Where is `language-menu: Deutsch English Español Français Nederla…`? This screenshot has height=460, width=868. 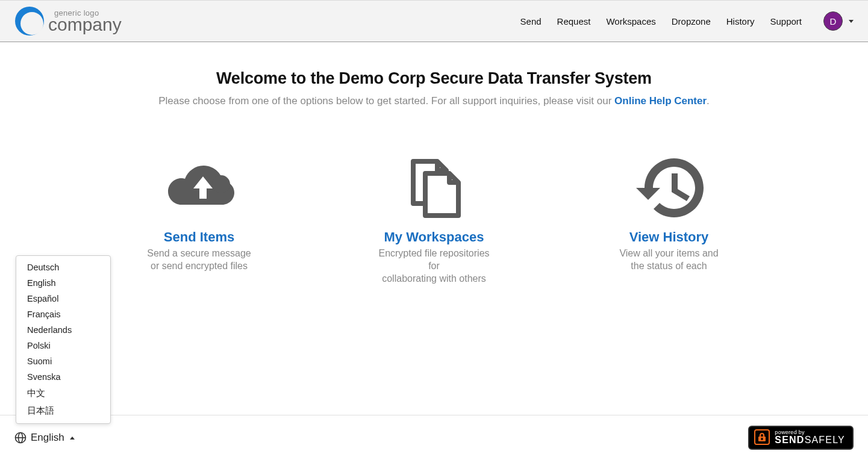
language-menu: Deutsch English Español Français Nederla… is located at coordinates (63, 340).